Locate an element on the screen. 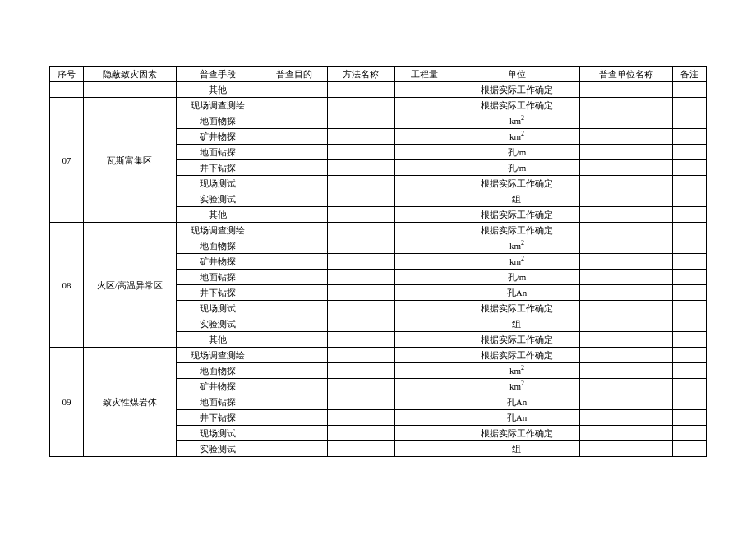  cell-method: 其他 is located at coordinates (218, 215).